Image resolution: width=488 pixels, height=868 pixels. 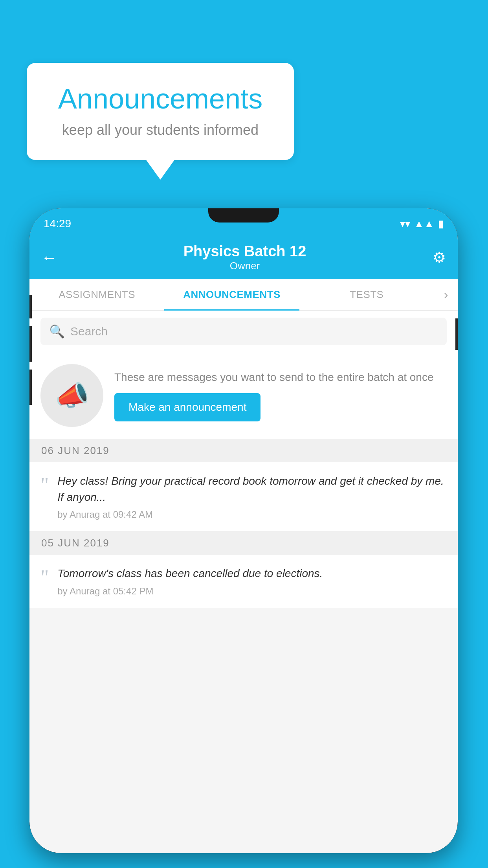 I want to click on search-input-wrapper: 🔍 Search, so click(x=244, y=331).